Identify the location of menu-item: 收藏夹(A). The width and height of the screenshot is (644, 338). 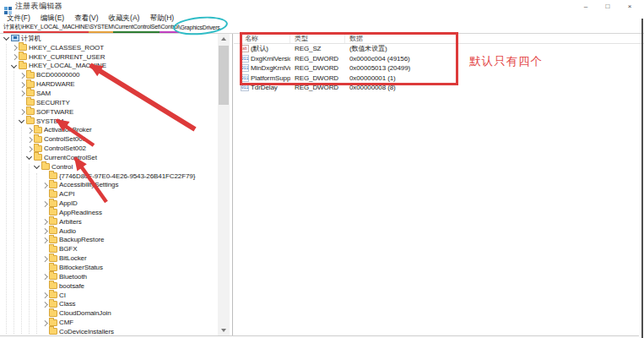
(125, 18).